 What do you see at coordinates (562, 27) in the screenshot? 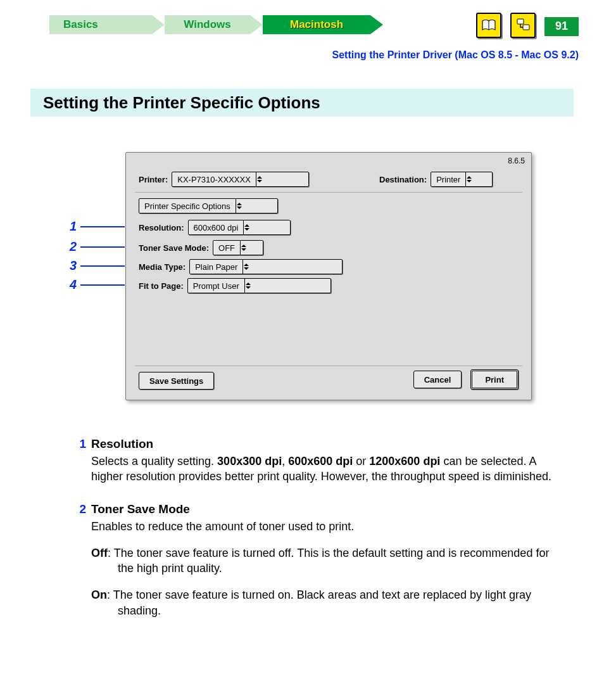
I see `page-number: 91` at bounding box center [562, 27].